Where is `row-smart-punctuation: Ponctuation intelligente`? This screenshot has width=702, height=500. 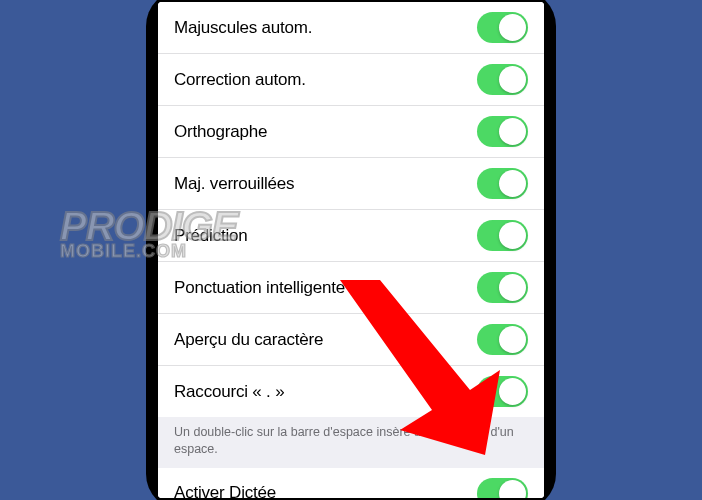
row-smart-punctuation: Ponctuation intelligente is located at coordinates (351, 288).